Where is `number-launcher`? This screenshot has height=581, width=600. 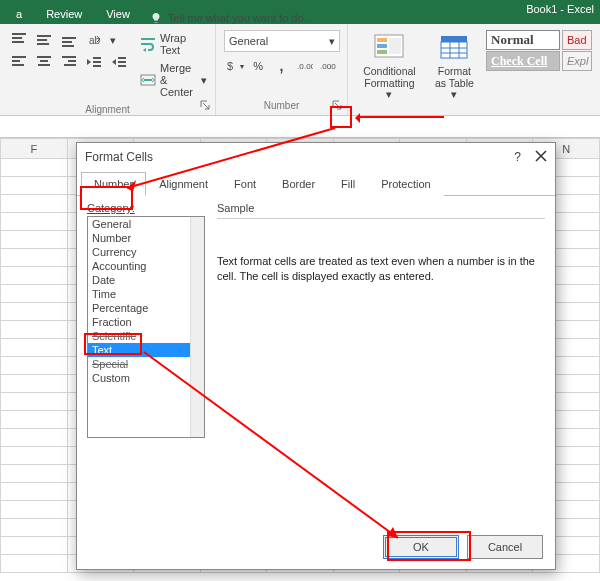 number-launcher is located at coordinates (337, 105).